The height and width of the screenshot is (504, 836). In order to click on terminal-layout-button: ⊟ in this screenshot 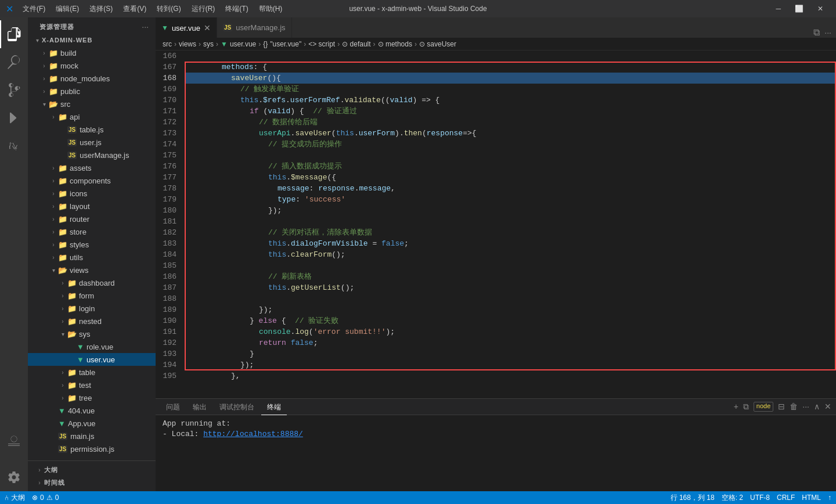, I will do `click(781, 406)`.